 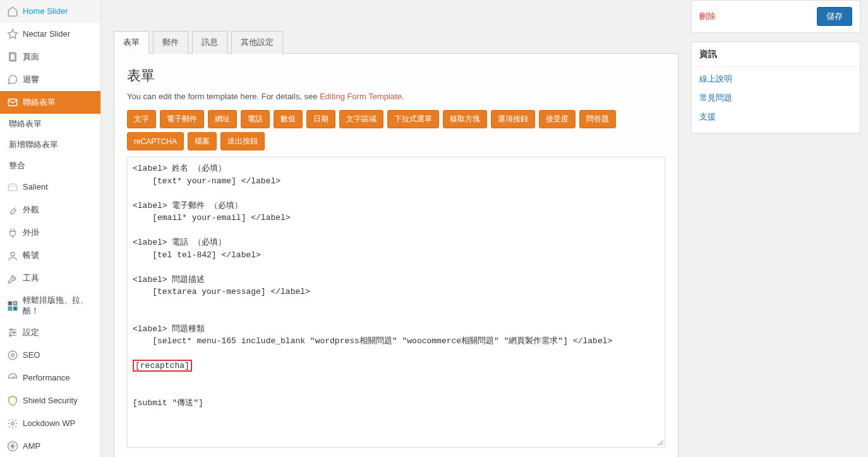 What do you see at coordinates (513, 119) in the screenshot?
I see `tag-button-9: 選項按鈕` at bounding box center [513, 119].